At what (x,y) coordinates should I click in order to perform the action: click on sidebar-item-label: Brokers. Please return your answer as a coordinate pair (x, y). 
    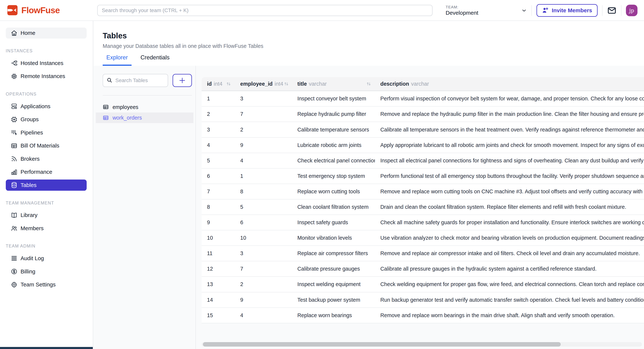
    Looking at the image, I should click on (30, 159).